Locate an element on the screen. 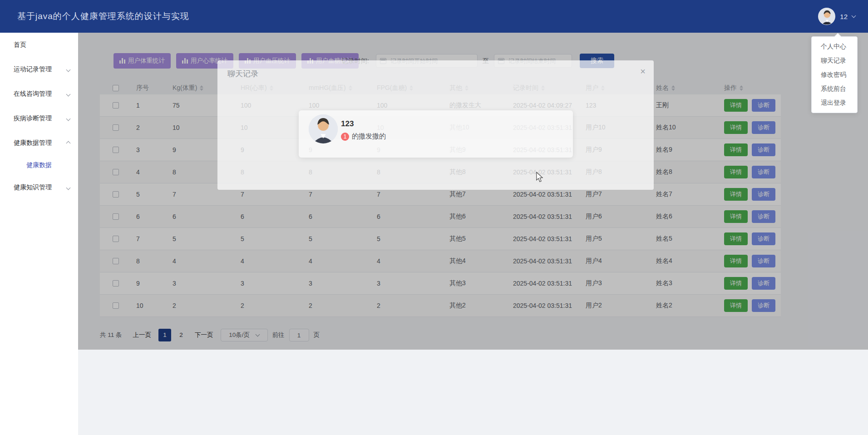 This screenshot has height=435, width=868. user-menu-item-系统前台: 系统前台 is located at coordinates (834, 89).